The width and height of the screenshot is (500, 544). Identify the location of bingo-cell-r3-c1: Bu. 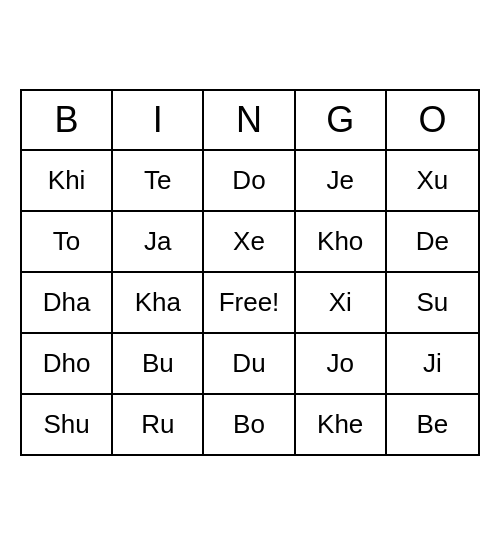
(158, 364).